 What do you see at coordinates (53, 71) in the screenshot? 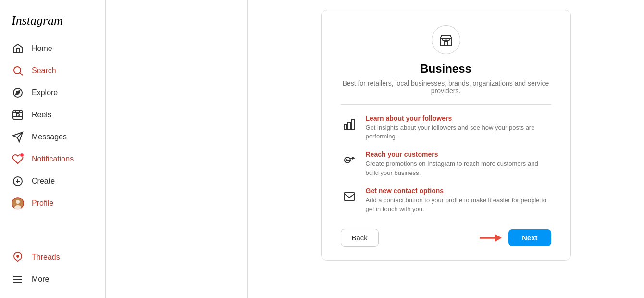
I see `sidebar-item-search: Search` at bounding box center [53, 71].